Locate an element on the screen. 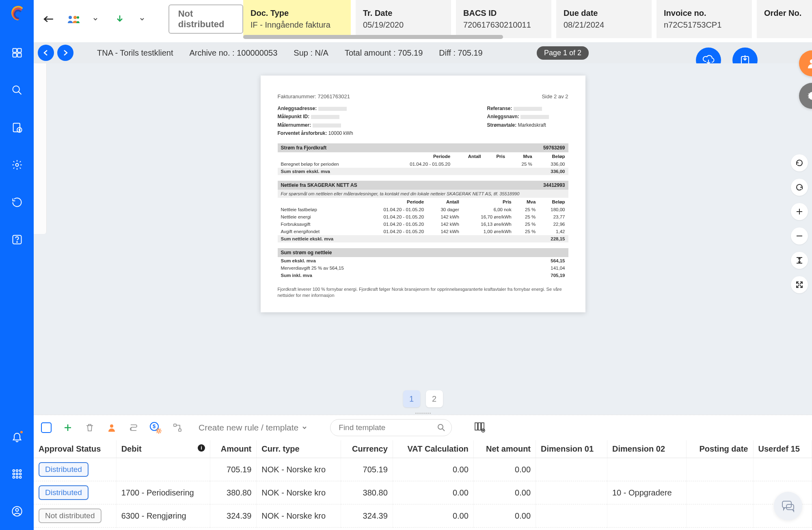 The width and height of the screenshot is (812, 530). top-field-value: 720617630210011 is located at coordinates (503, 25).